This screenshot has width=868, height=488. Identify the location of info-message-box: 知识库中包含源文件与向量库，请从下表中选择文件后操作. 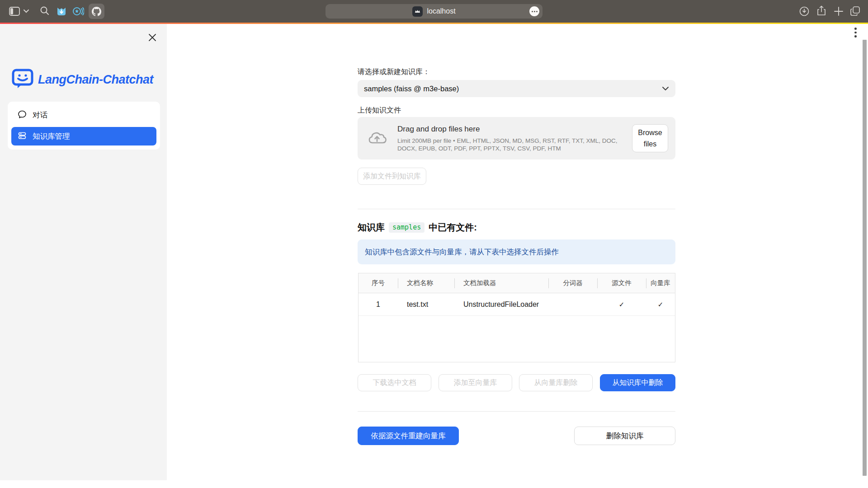
(516, 252).